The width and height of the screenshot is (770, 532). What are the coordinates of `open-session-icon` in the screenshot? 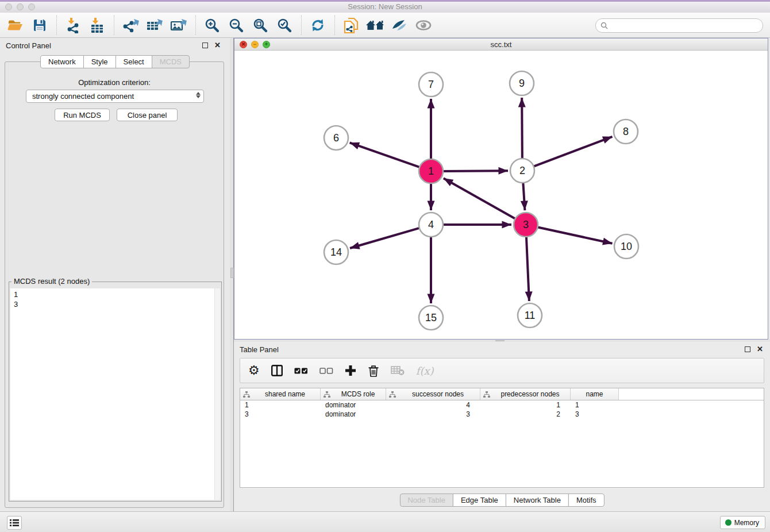 It's located at (16, 25).